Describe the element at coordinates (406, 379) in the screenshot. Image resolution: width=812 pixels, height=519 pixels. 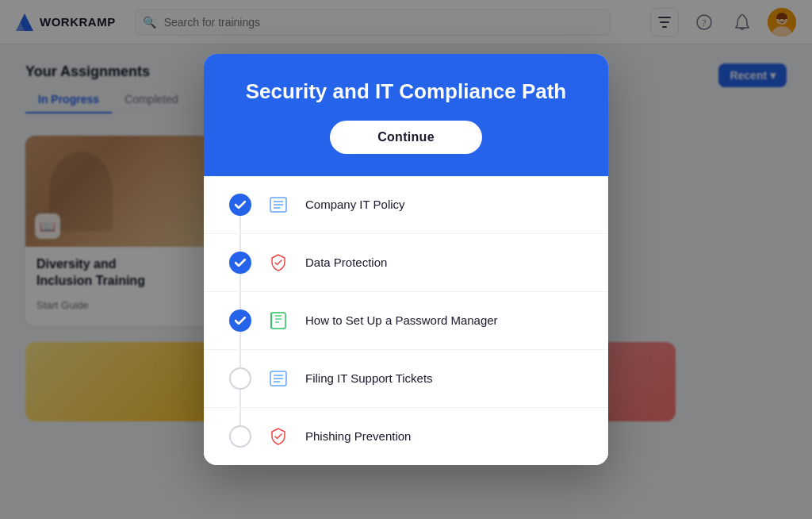
I see `course-item-filing-tickets: Filing IT Support Tickets` at that location.